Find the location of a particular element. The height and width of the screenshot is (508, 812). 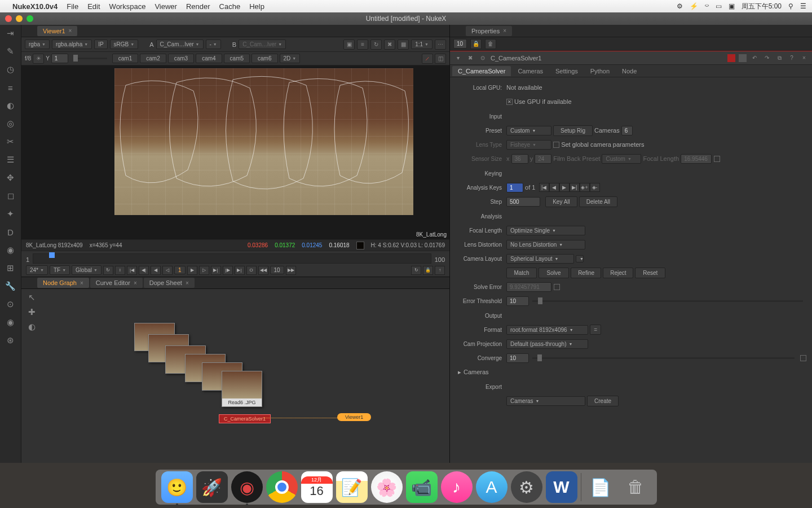

fps-select: 24*▼ is located at coordinates (37, 270).